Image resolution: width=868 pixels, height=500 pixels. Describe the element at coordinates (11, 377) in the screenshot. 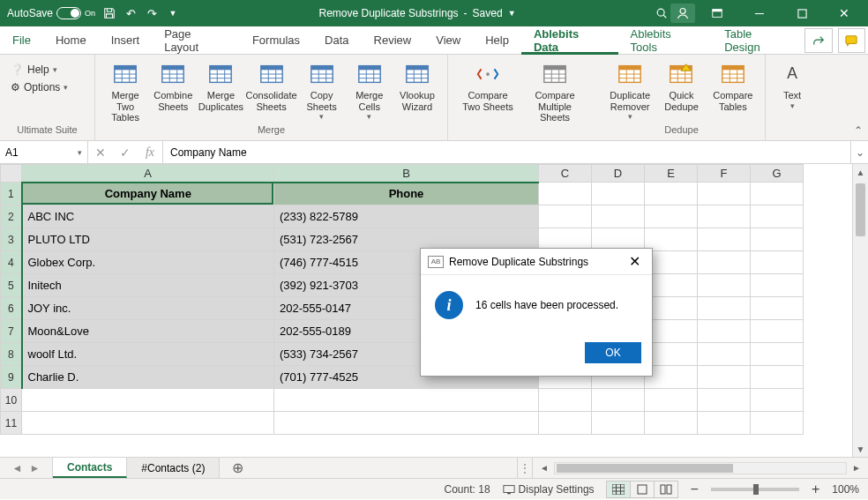

I see `row-header-9: 9` at that location.